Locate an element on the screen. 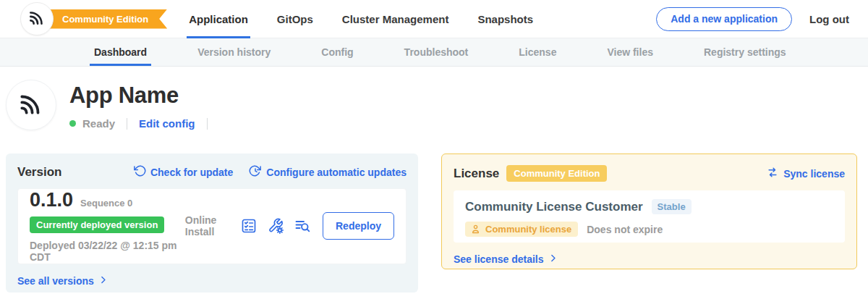 This screenshot has width=868, height=307. subtab-license: License is located at coordinates (537, 52).